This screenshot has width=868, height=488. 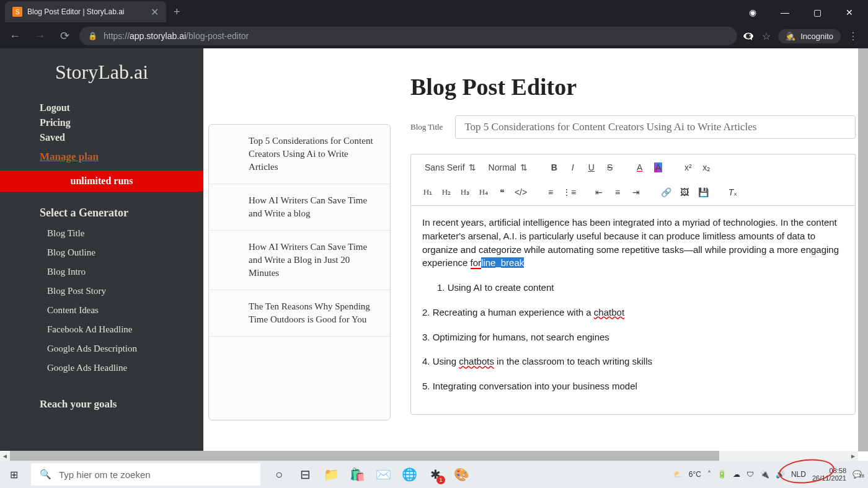 What do you see at coordinates (573, 167) in the screenshot?
I see `italic-button: I` at bounding box center [573, 167].